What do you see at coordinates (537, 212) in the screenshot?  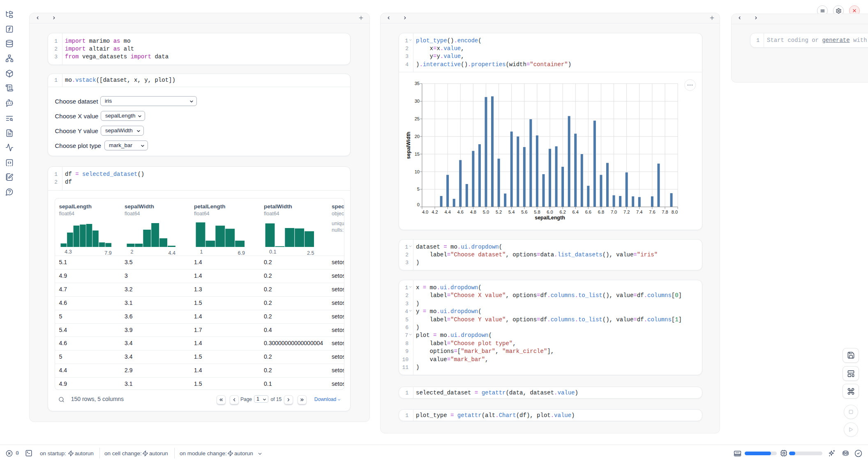 I see `svg-text: 5.8` at bounding box center [537, 212].